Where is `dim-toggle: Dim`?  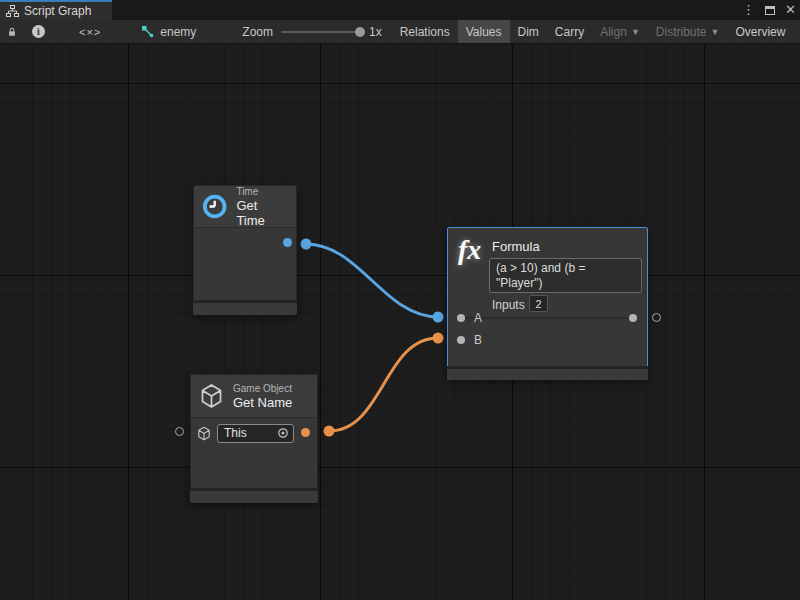
dim-toggle: Dim is located at coordinates (528, 32).